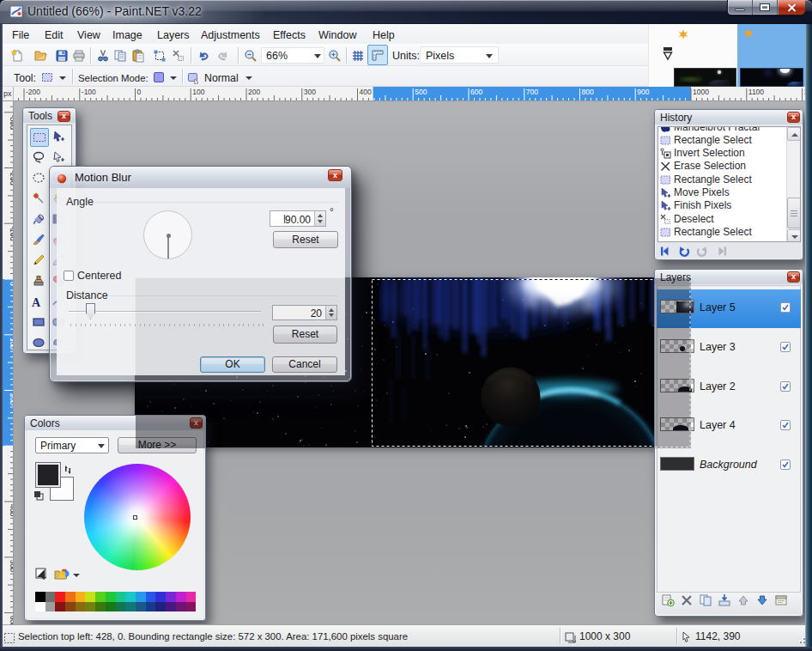 This screenshot has height=651, width=812. Describe the element at coordinates (421, 92) in the screenshot. I see `svg-text: 500` at that location.